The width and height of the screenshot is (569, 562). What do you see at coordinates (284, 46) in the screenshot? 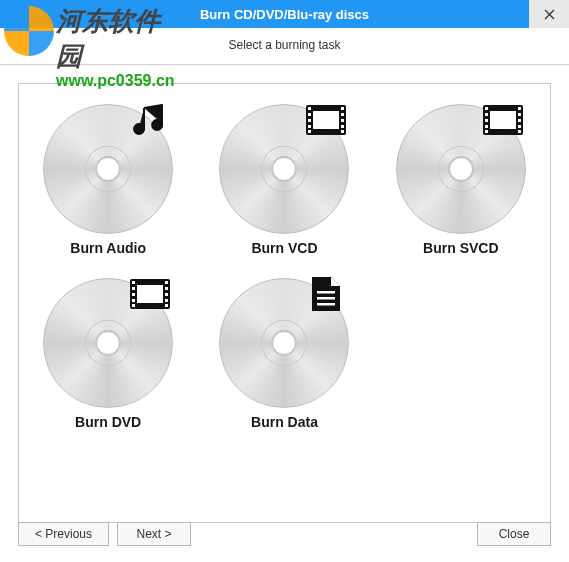
I see `subtitle: Select a burning task` at bounding box center [284, 46].